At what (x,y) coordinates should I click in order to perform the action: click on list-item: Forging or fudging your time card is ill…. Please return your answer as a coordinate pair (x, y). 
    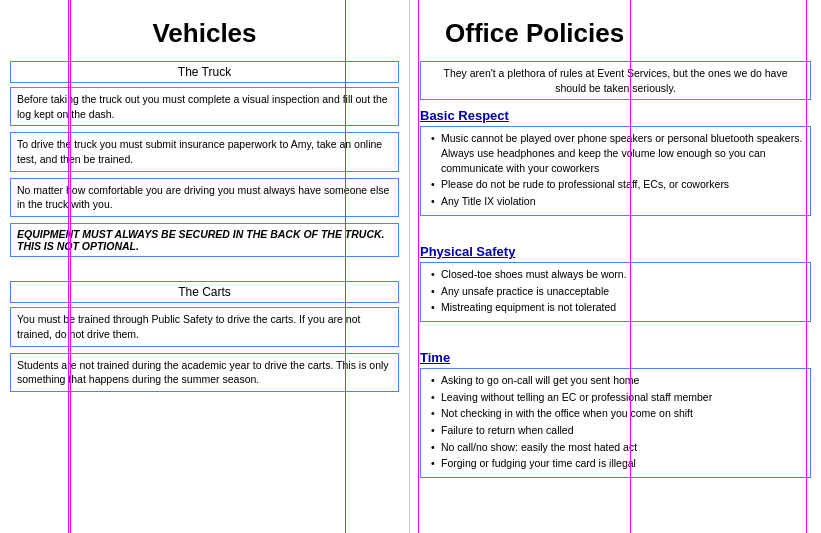
    Looking at the image, I should click on (618, 464).